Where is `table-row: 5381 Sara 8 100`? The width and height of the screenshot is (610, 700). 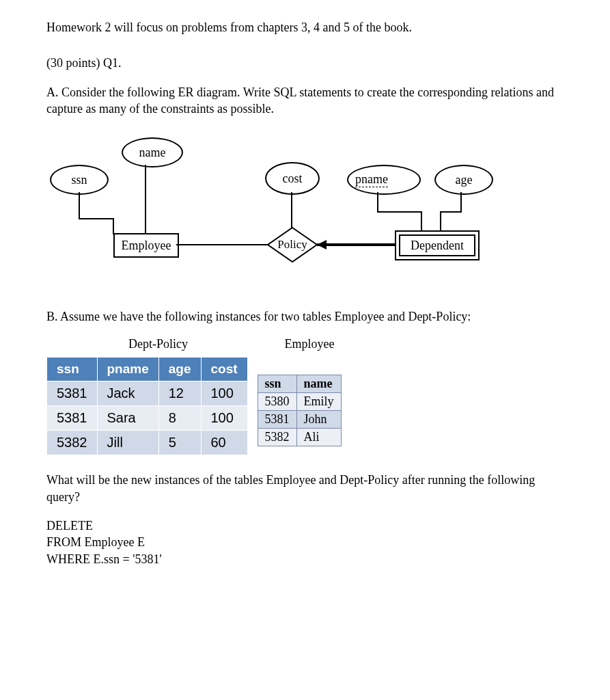
table-row: 5381 Sara 8 100 is located at coordinates (148, 418).